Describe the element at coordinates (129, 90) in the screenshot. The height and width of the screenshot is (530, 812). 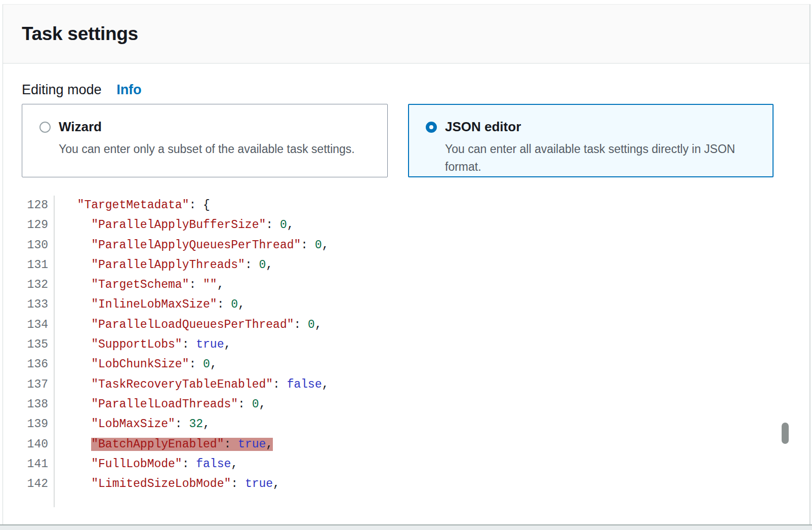
I see `info-link: Info` at that location.